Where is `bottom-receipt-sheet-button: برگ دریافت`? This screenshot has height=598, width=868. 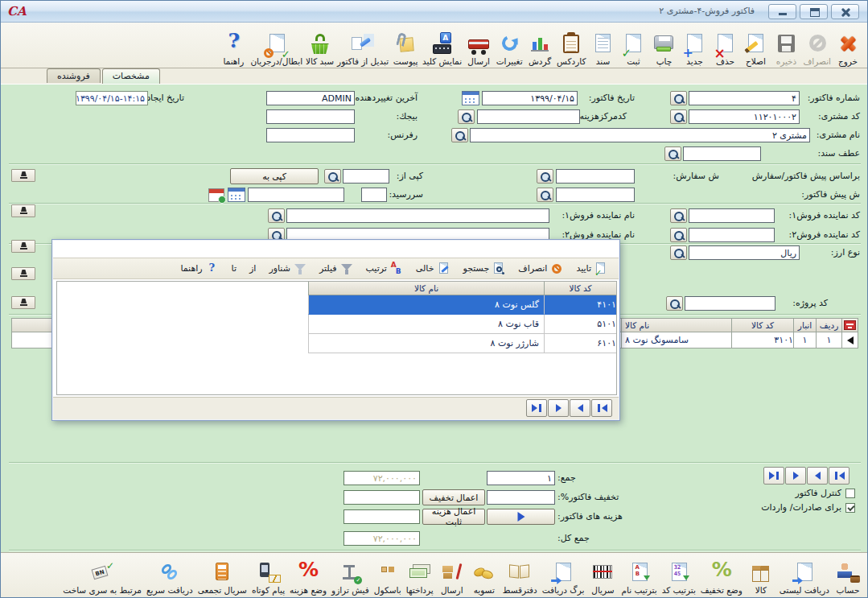 bottom-receipt-sheet-button: برگ دریافت is located at coordinates (563, 575).